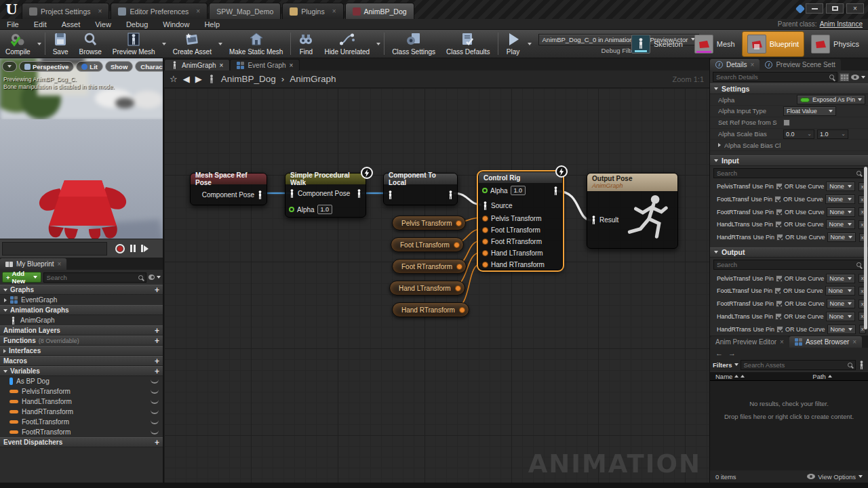  I want to click on item-anim-graph: AnimGraph, so click(81, 320).